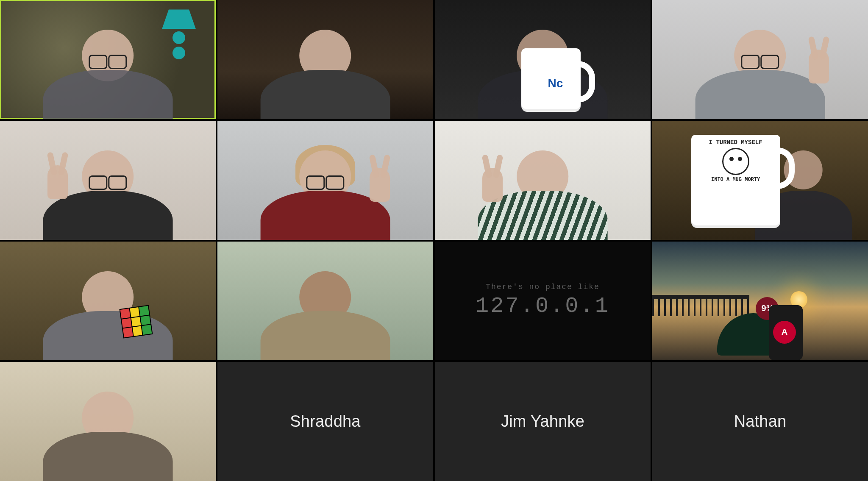 The width and height of the screenshot is (868, 481). Describe the element at coordinates (551, 80) in the screenshot. I see `mug-icon: Nc` at that location.